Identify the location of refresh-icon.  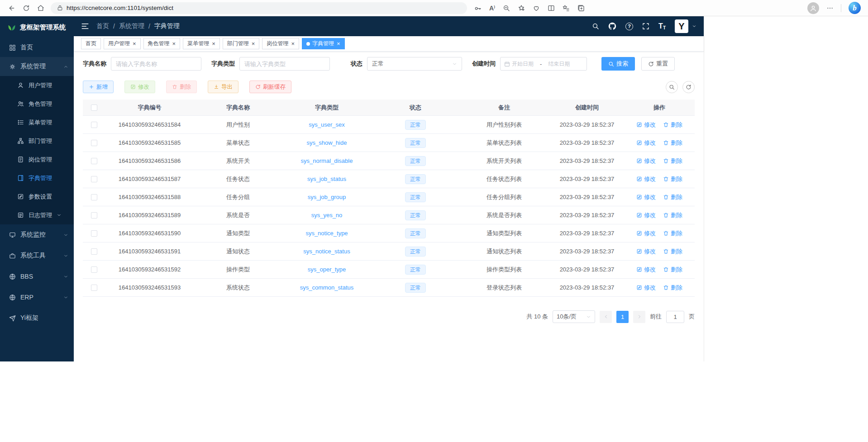
(26, 8).